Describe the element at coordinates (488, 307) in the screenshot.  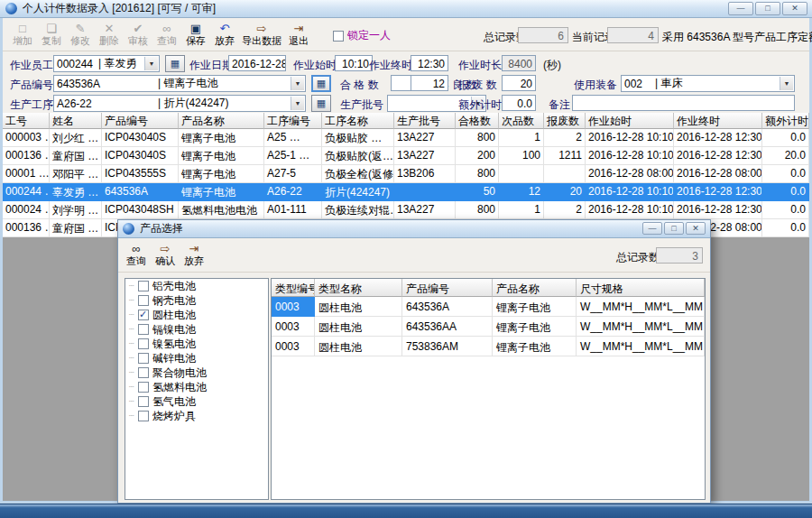
I see `table-row: 0003 圆柱电池 643536A 锂离子电池 W__MM*H__MM*L__M…` at that location.